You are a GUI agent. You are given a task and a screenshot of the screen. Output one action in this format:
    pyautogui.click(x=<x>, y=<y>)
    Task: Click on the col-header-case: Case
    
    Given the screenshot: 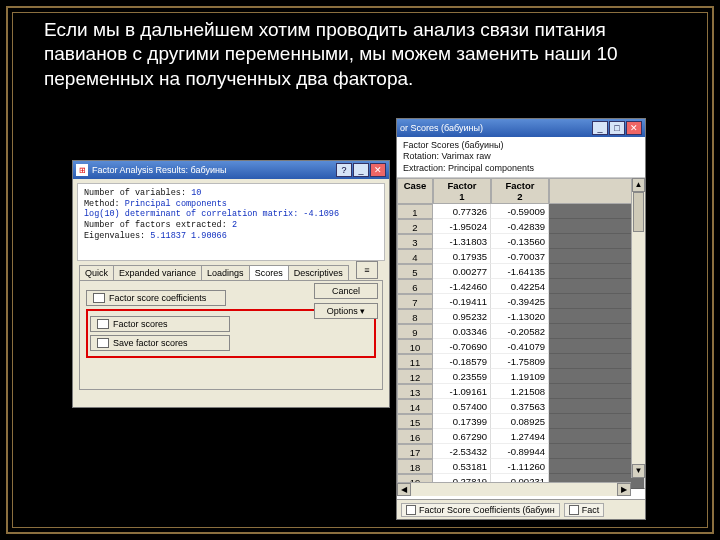 What is the action you would take?
    pyautogui.click(x=415, y=191)
    